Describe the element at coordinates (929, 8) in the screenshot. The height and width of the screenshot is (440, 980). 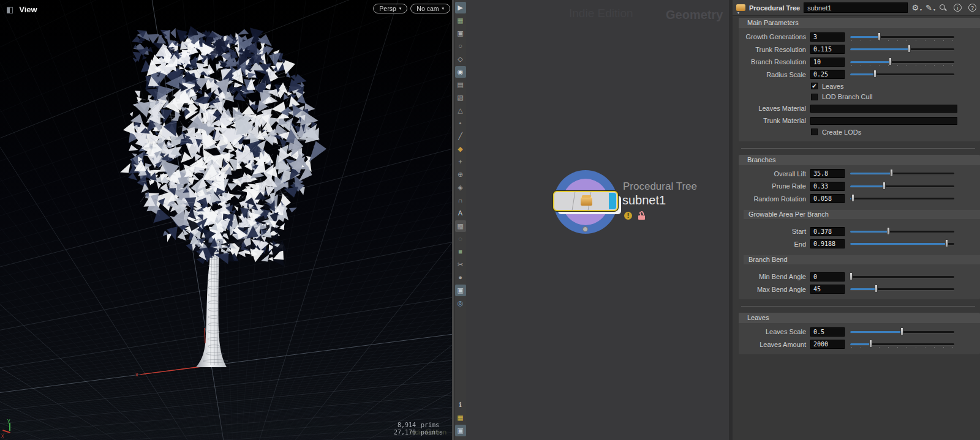
I see `brush-icon: ✎▾` at that location.